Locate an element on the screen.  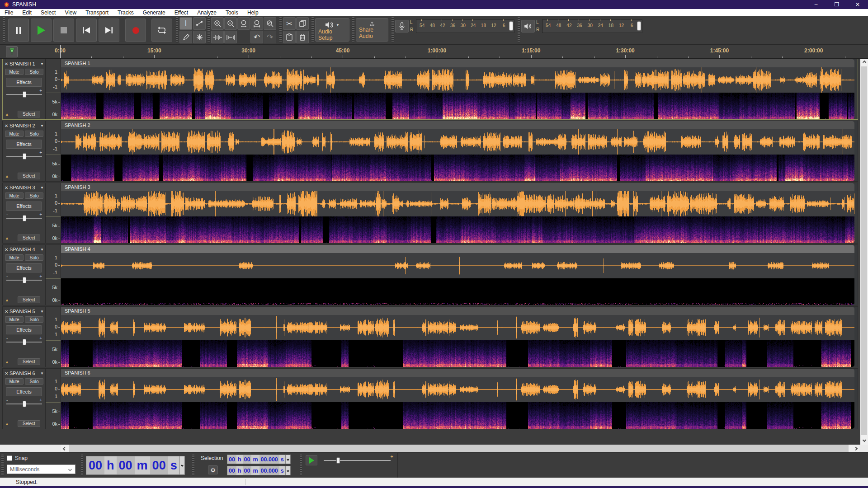
playback-meter: LR -54-48-42-36-30-24-18-12-6 is located at coordinates (582, 26).